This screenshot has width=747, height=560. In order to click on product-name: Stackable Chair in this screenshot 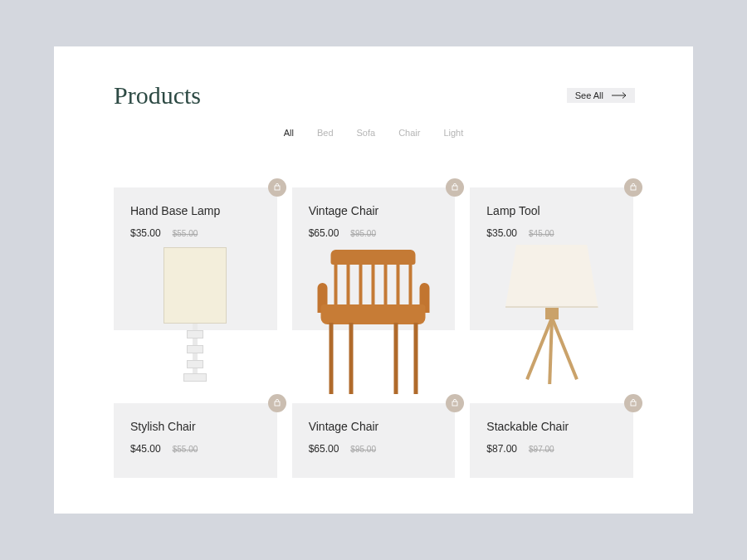, I will do `click(551, 426)`.